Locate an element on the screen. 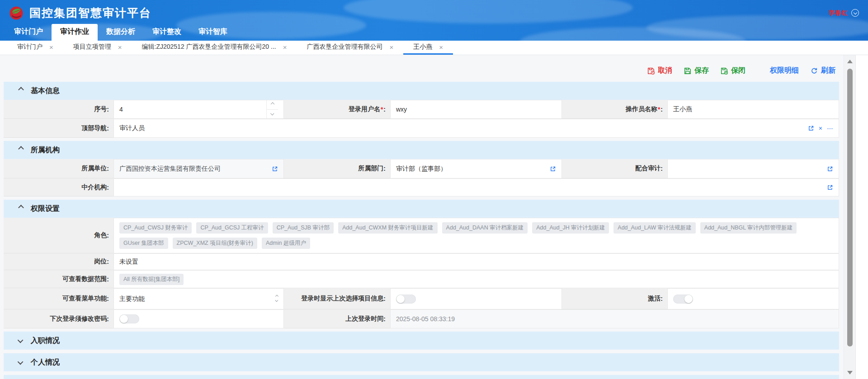 The image size is (868, 379). change-pwd-toggle is located at coordinates (129, 319).